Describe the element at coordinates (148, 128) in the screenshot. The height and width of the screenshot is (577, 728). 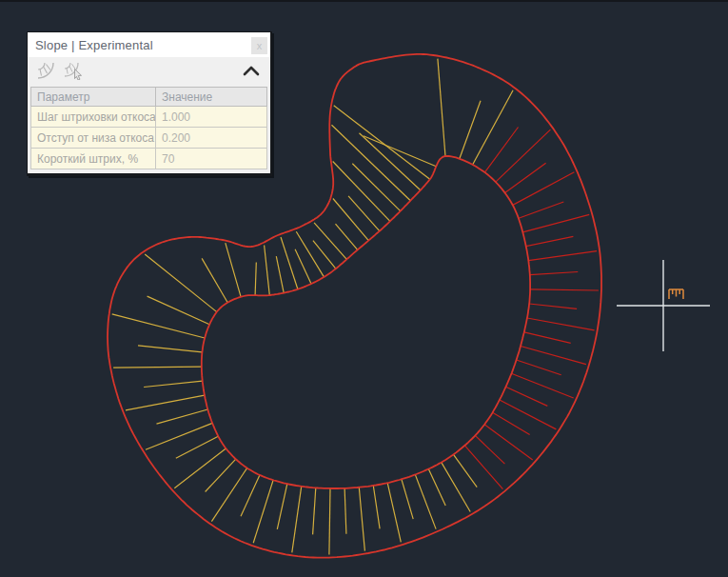
I see `properties-table: Параметр Значение Шаг штриховки откоса 1…` at that location.